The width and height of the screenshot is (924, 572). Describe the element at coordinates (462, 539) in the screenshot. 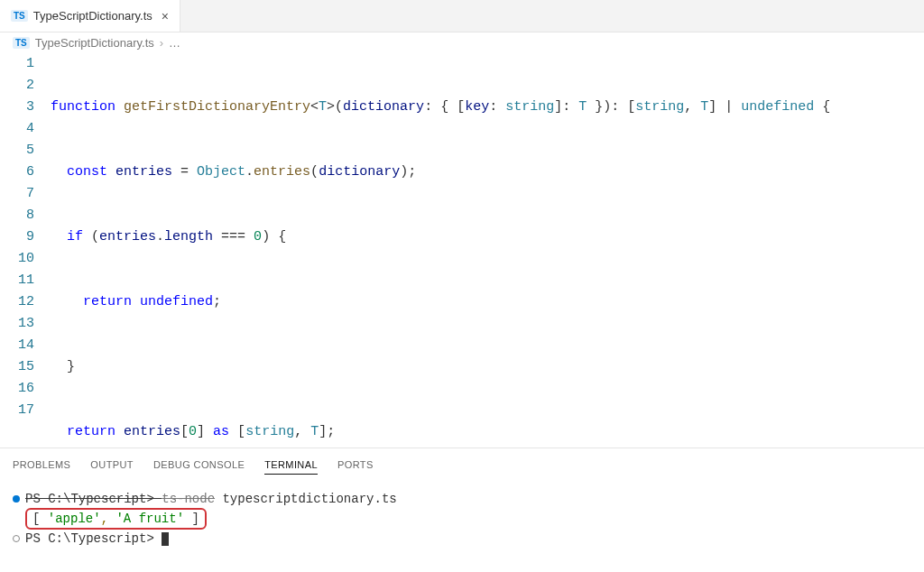

I see `terminal-line: PS C:\Typescript>` at that location.